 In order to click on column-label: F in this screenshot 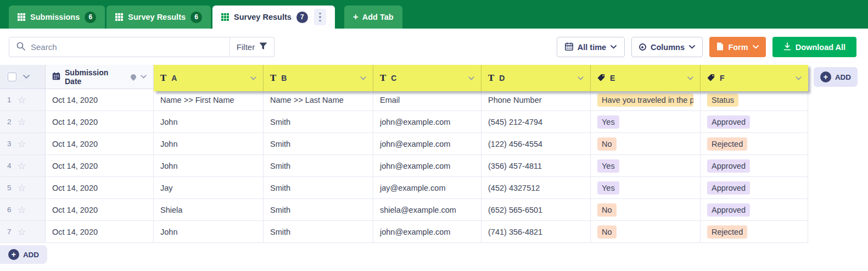, I will do `click(723, 78)`.